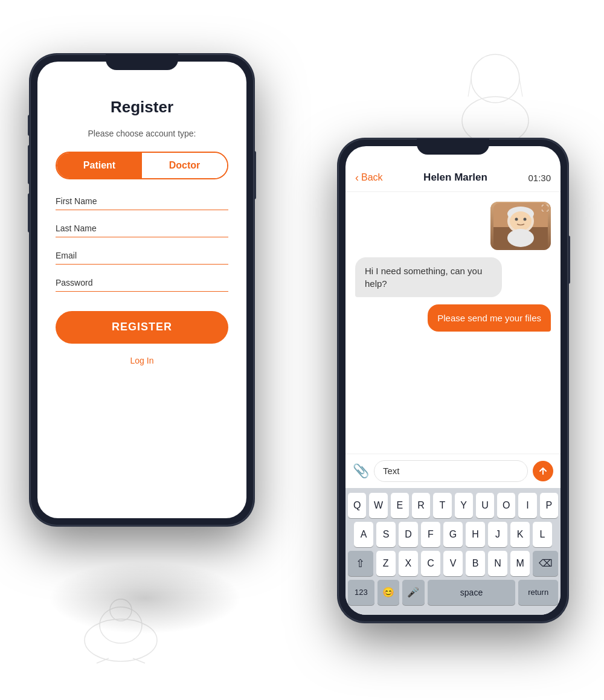 Image resolution: width=604 pixels, height=700 pixels. I want to click on key-numbers: 123, so click(361, 592).